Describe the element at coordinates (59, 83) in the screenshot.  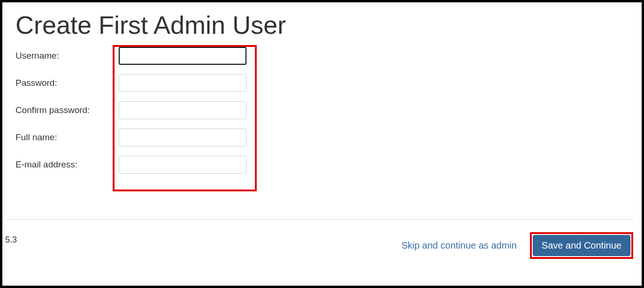
I see `password-label: Password:` at that location.